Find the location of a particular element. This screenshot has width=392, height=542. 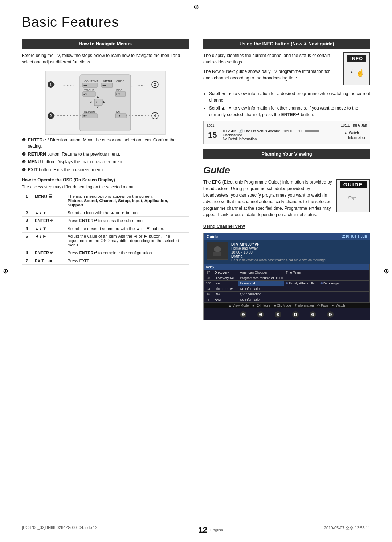

guide-footer-bar: ▲ View Mode ■ +24 Hours ■ Ch. Mode 7 Inf… is located at coordinates (287, 305).